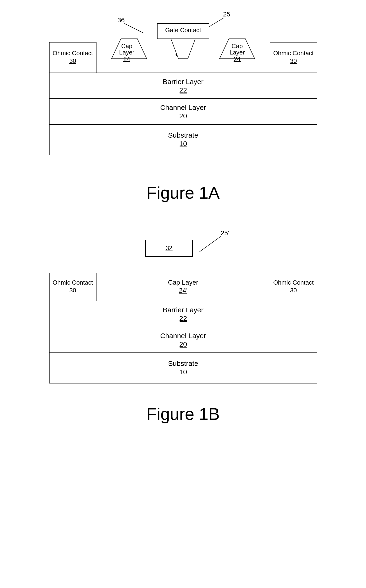  What do you see at coordinates (183, 310) in the screenshot?
I see `barrier-label-1b: Barrier Layer` at bounding box center [183, 310].